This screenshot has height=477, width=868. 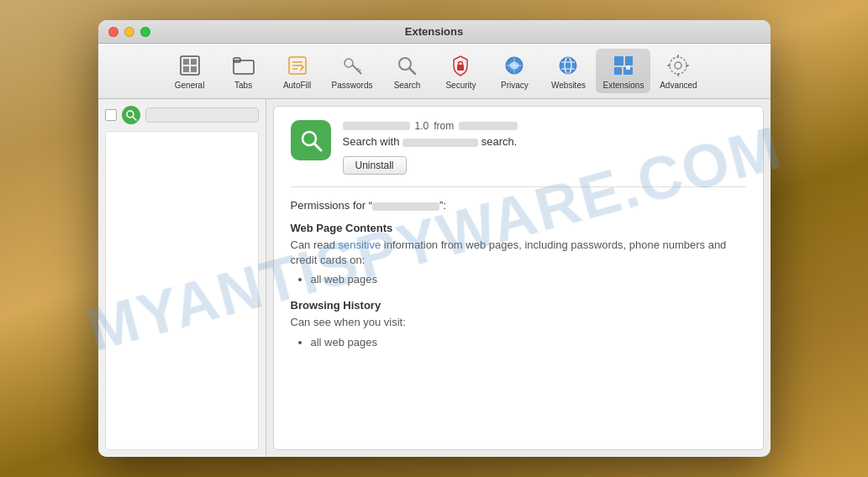 I want to click on toolbar: General Tabs Au, so click(x=434, y=71).